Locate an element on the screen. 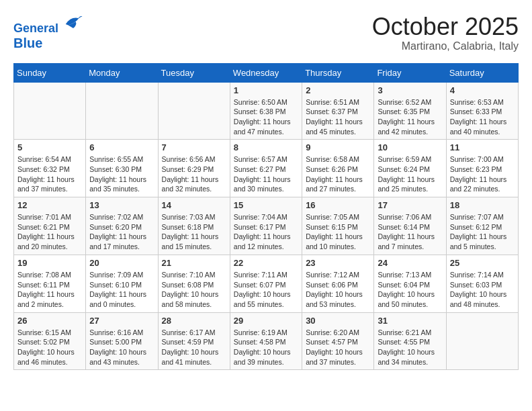  day-info: Sunrise: 7:06 AM Sunset: 6:14 PM Dayligh… is located at coordinates (410, 232).